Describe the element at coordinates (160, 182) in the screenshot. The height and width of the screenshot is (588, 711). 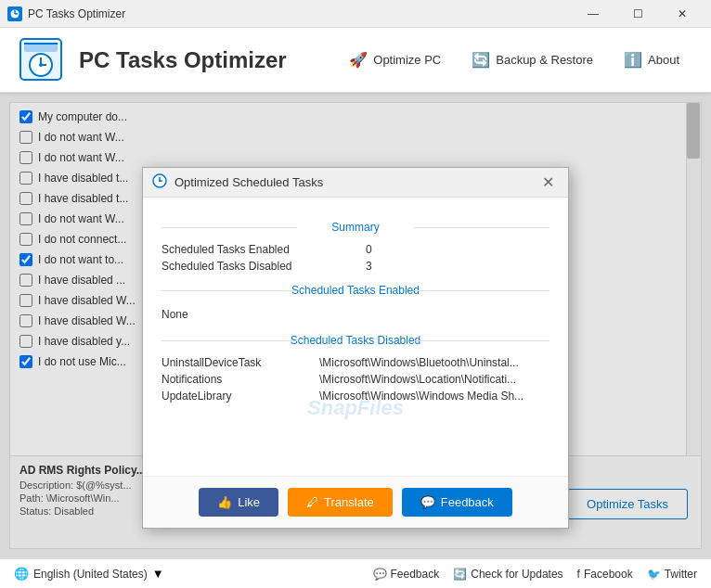
I see `modal-title-icon` at that location.